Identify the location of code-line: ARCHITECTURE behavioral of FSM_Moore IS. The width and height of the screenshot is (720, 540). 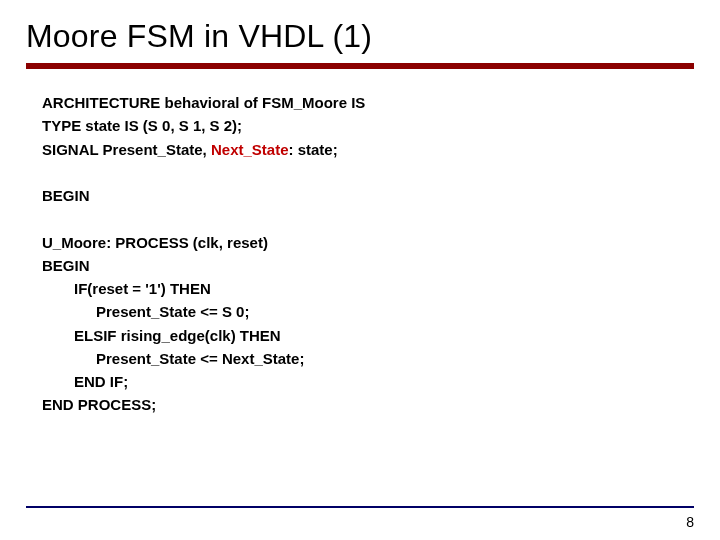
(368, 102).